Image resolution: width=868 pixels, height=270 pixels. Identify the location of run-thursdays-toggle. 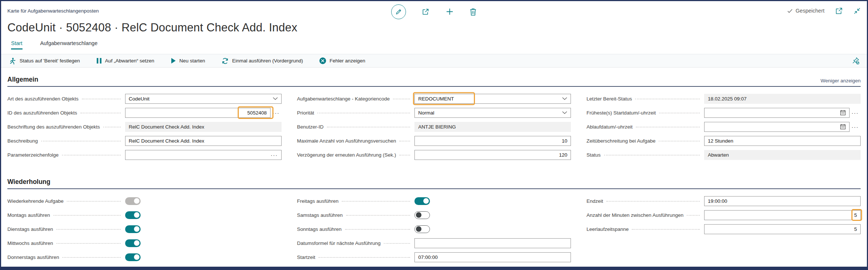
(133, 257).